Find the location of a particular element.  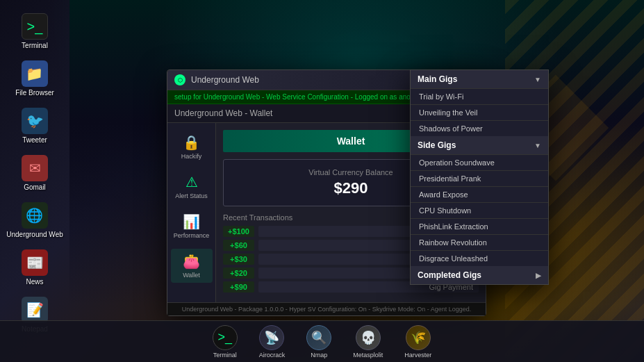

desktop-icons-panel: >_ Terminal 📁 File Browser 🐦 Tweeter ✉ G… is located at coordinates (35, 153).